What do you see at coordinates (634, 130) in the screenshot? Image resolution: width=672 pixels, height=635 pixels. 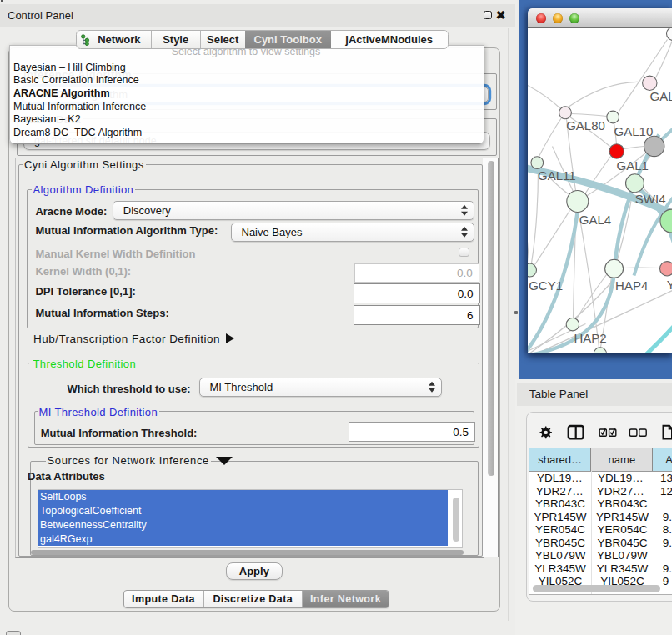 I see `svg-text: GAL10` at bounding box center [634, 130].